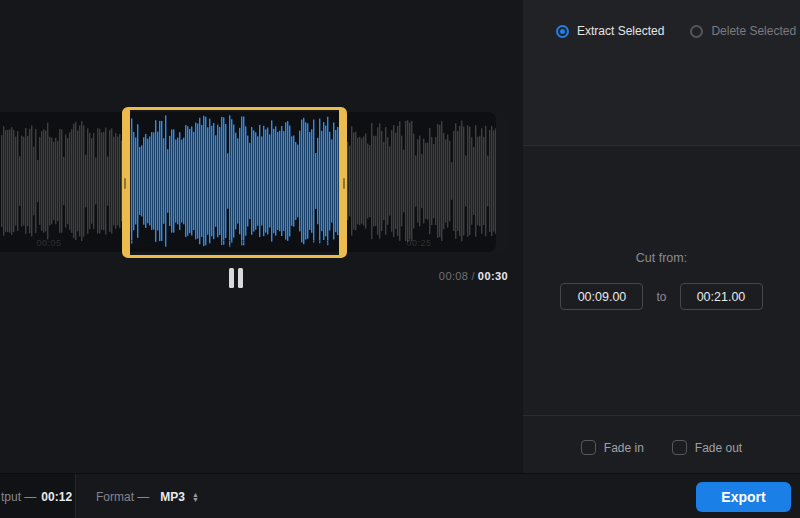  What do you see at coordinates (125, 184) in the screenshot?
I see `selection-start-handle` at bounding box center [125, 184].